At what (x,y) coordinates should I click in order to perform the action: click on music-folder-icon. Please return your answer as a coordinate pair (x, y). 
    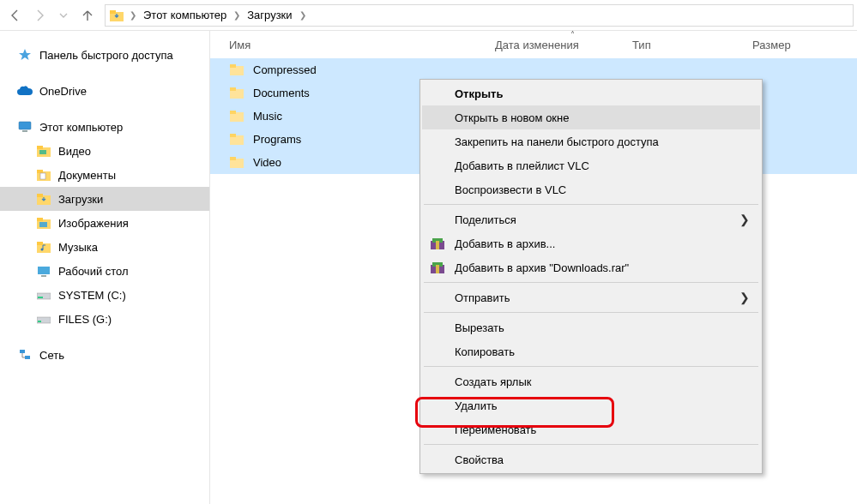
    Looking at the image, I should click on (44, 247).